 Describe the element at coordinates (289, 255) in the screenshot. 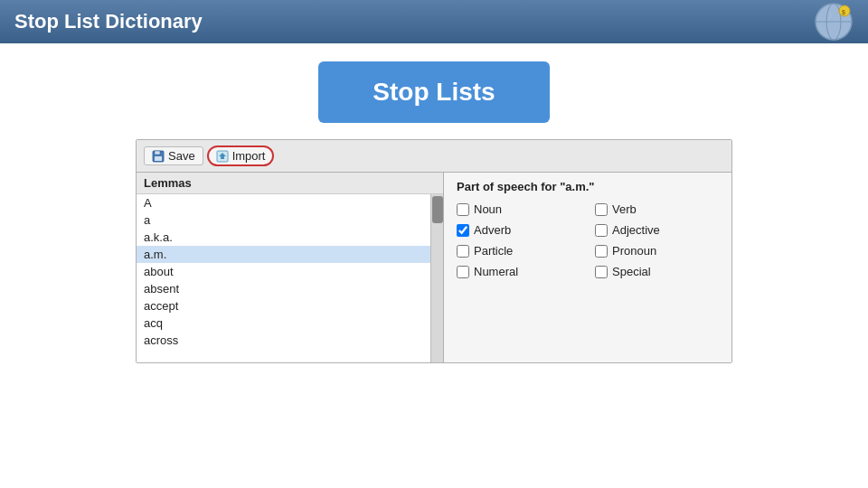

I see `list-item: a.m.` at that location.